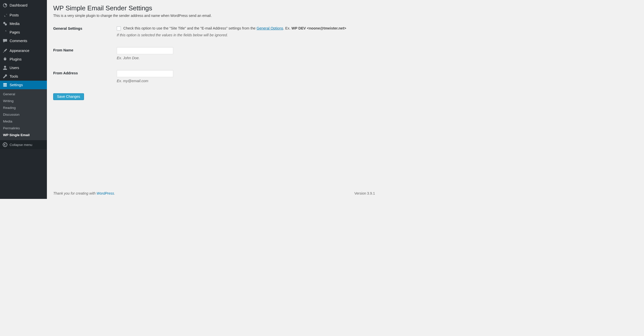 The height and width of the screenshot is (336, 644). What do you see at coordinates (246, 58) in the screenshot?
I see `from-name-cell: Ex. John Doe.` at bounding box center [246, 58].